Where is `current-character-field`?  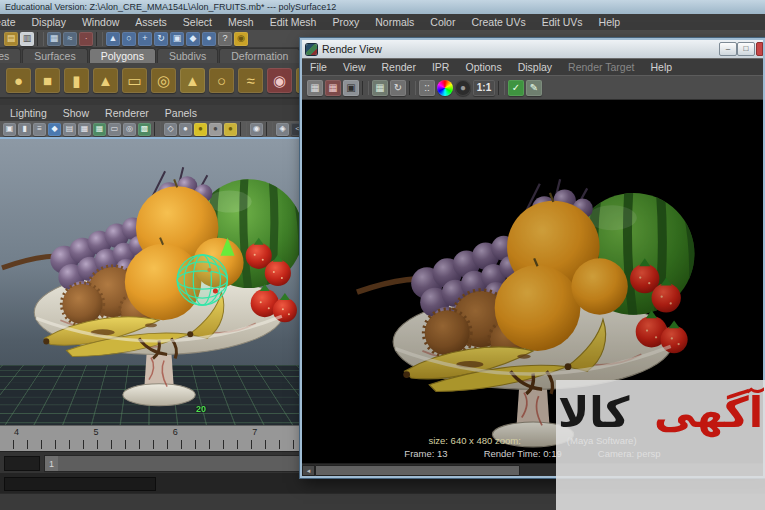
current-character-field is located at coordinates (22, 464).